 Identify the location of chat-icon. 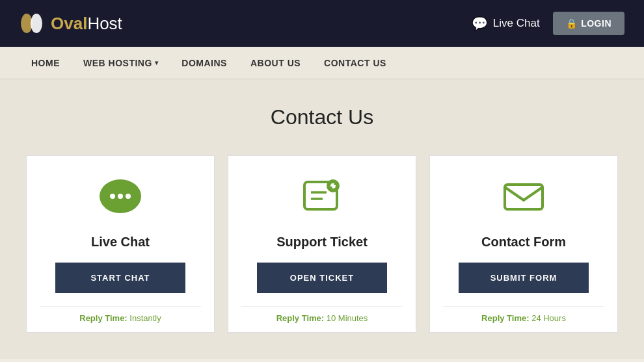
(120, 200).